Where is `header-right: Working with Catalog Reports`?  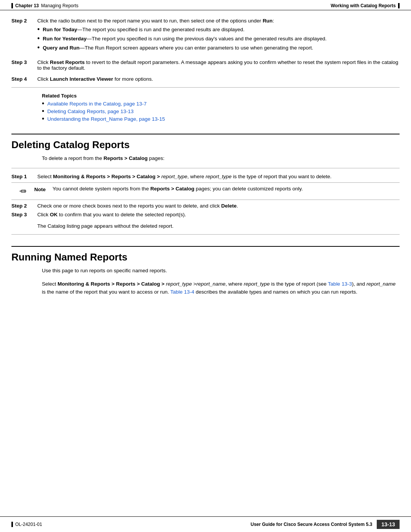 header-right: Working with Catalog Reports is located at coordinates (365, 6).